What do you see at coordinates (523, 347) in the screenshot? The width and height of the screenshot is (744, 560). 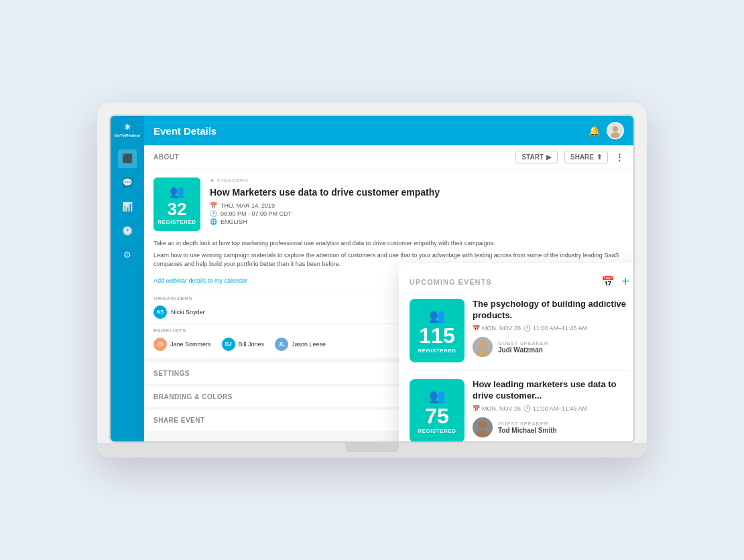 I see `speaker-info-1: GUEST SPEAKER Judi Watzman` at bounding box center [523, 347].